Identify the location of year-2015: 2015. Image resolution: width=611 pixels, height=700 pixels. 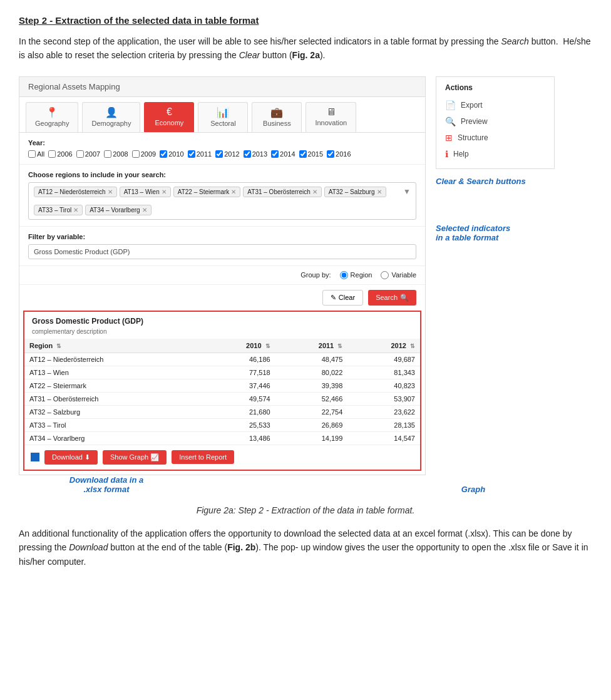
(311, 154).